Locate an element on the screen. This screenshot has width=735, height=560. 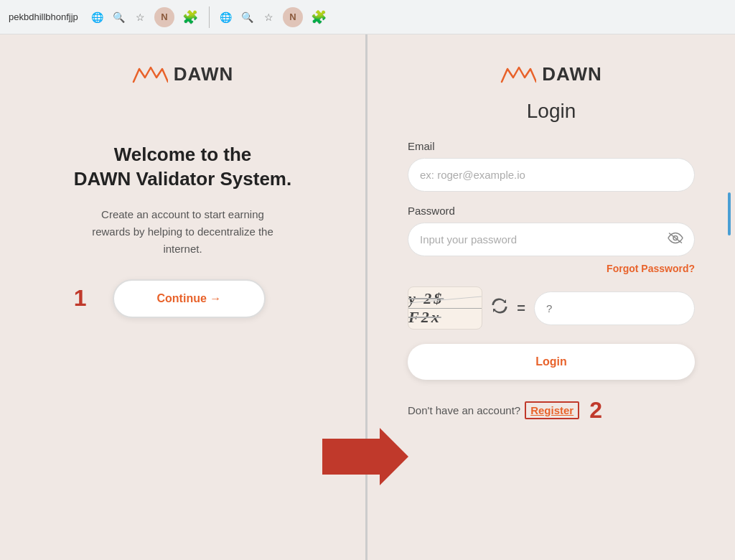
scroll-indicator is located at coordinates (729, 214).